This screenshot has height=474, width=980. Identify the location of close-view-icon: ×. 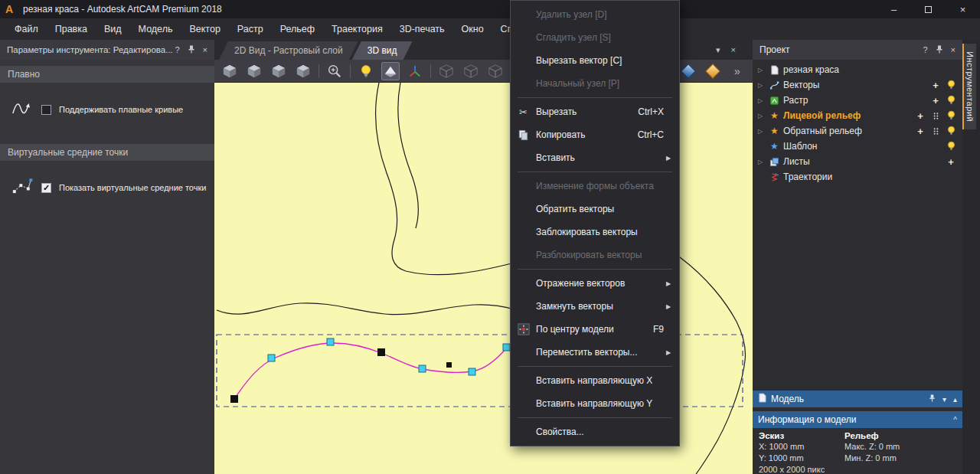
(733, 51).